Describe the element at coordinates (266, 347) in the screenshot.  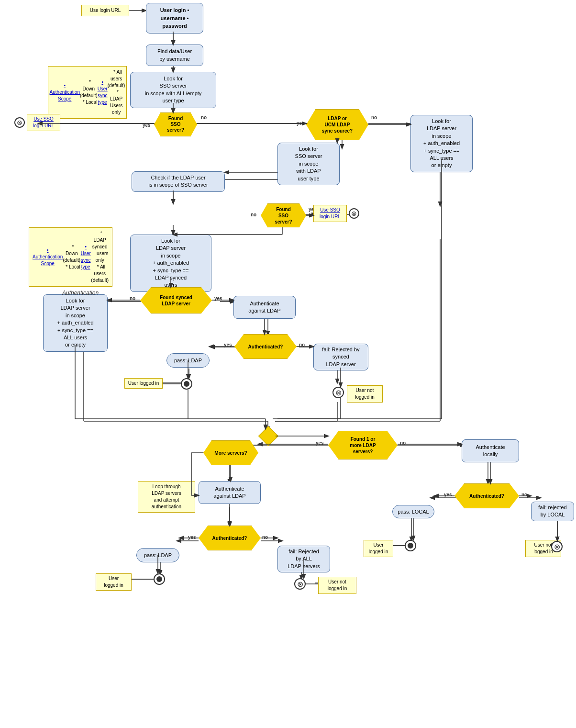
I see `node-authenticated1-q: Authenticated?` at that location.